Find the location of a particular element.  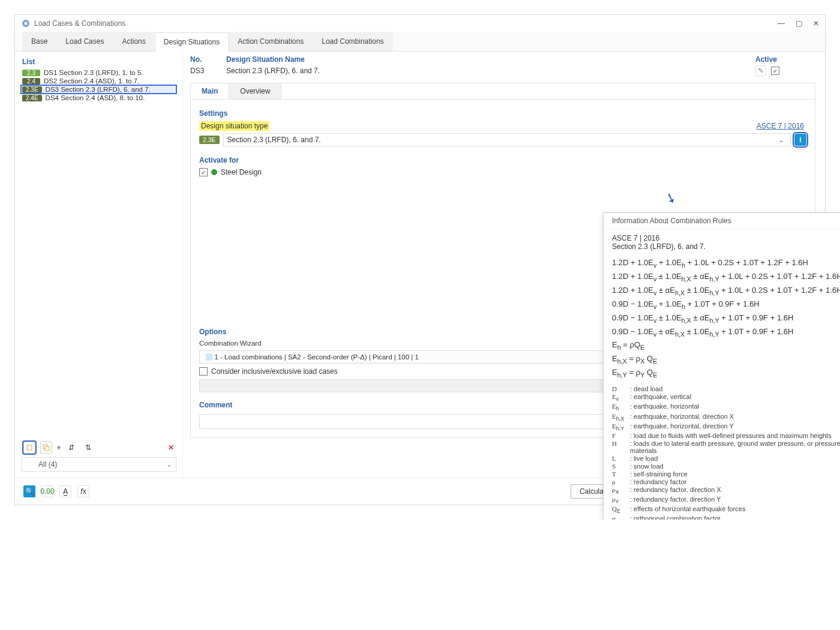

col-name: Design Situation Name is located at coordinates (491, 59).